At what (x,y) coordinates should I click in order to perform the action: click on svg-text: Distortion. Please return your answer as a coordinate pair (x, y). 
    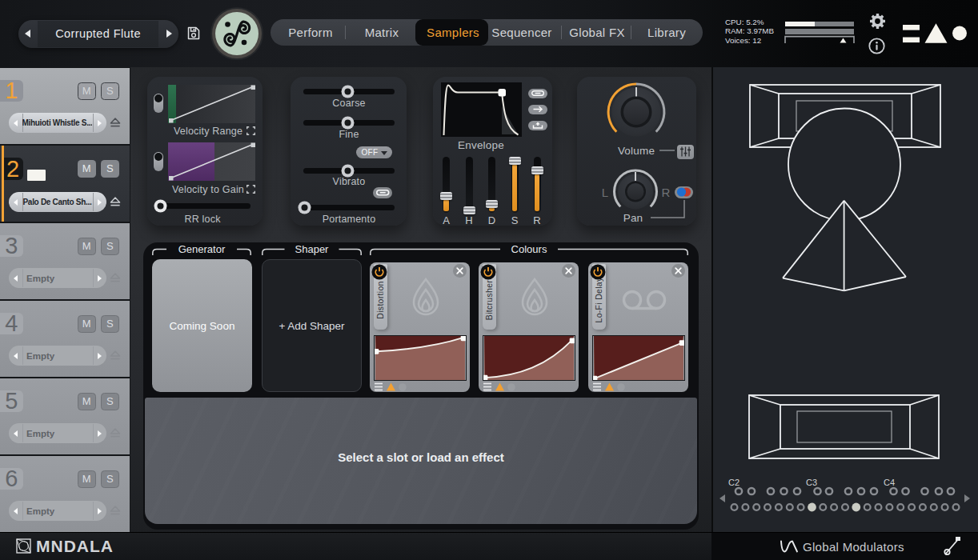
    Looking at the image, I should click on (380, 299).